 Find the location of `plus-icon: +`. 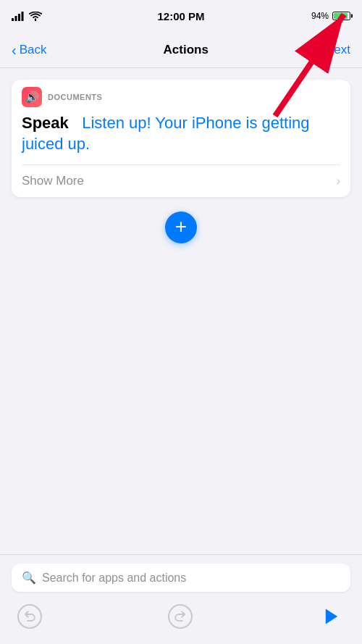

plus-icon: + is located at coordinates (181, 227).